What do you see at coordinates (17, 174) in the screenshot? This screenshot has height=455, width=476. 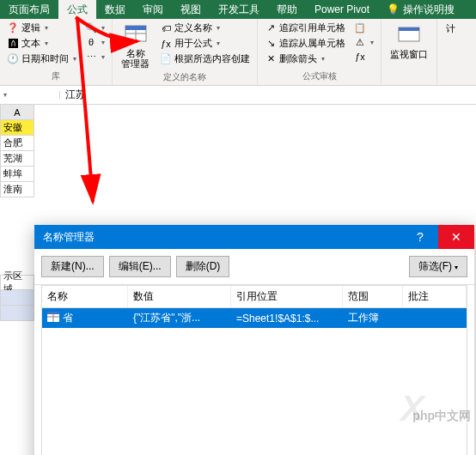 I see `cell-a5: 蚌埠` at bounding box center [17, 174].